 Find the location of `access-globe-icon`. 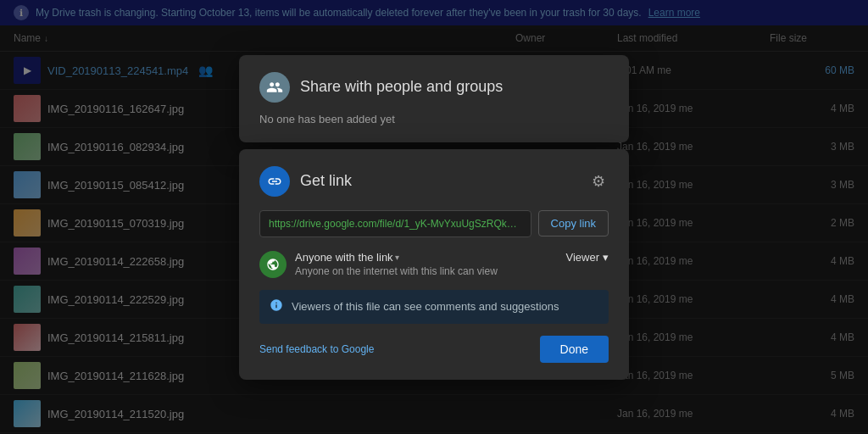

access-globe-icon is located at coordinates (273, 264).